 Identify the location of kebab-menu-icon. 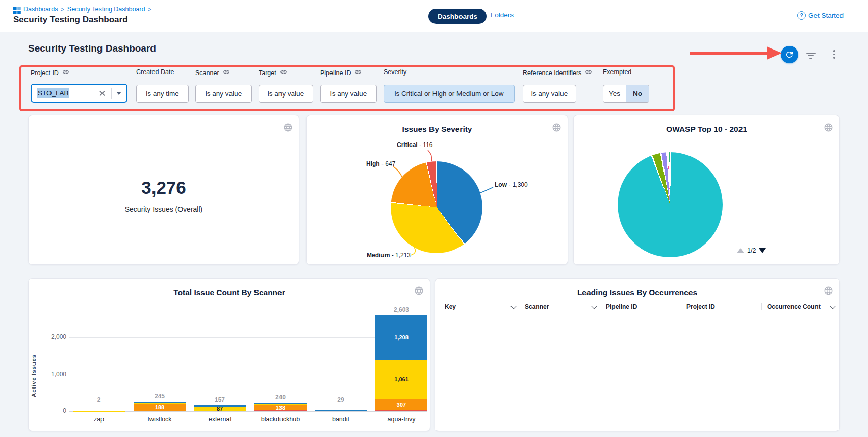
(834, 55).